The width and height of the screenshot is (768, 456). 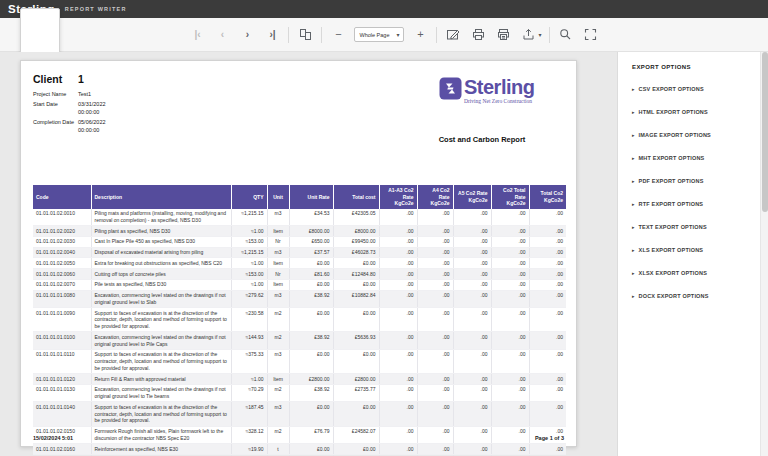 I want to click on export-option-text: ▸TEXT EXPORT OPTIONS, so click(x=693, y=227).